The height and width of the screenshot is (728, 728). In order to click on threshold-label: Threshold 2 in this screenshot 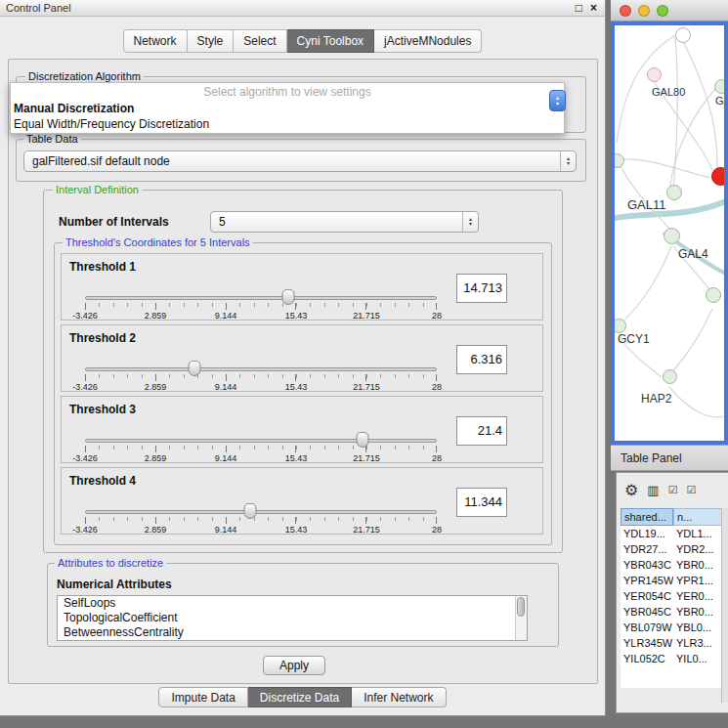, I will do `click(103, 338)`.